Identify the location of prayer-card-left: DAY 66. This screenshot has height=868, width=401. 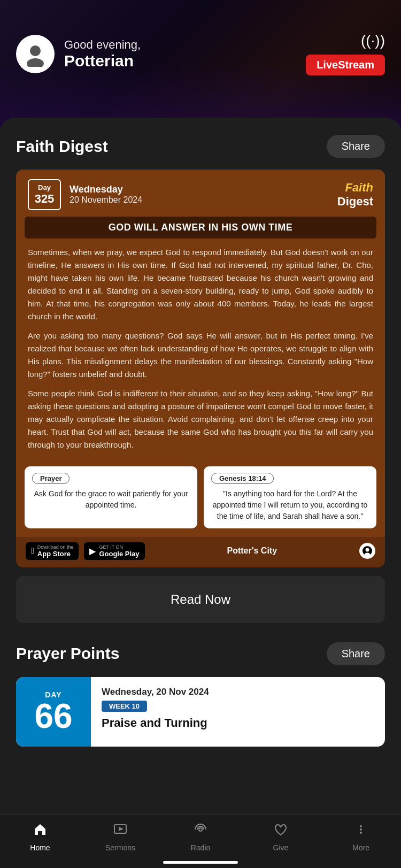
(53, 712).